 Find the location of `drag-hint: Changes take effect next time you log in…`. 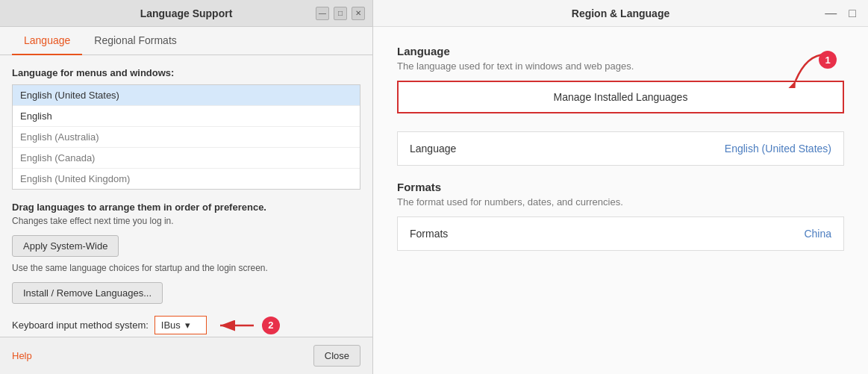

drag-hint: Changes take effect next time you log in… is located at coordinates (187, 221).